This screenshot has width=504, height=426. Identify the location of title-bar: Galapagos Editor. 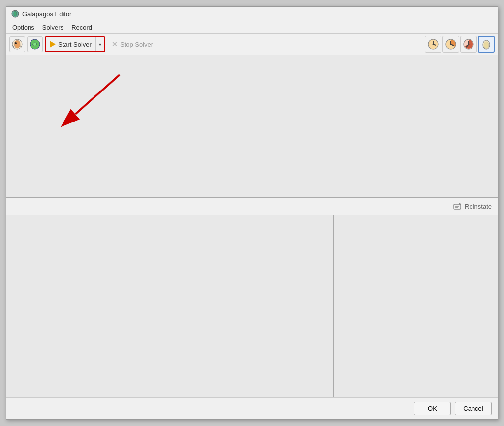
(252, 14).